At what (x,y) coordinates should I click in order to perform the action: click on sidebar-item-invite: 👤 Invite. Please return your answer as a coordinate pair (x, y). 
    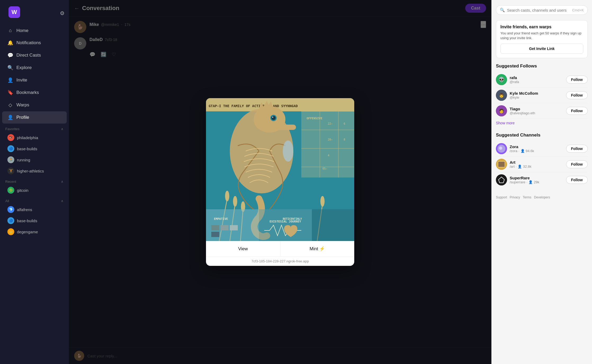
    Looking at the image, I should click on (34, 80).